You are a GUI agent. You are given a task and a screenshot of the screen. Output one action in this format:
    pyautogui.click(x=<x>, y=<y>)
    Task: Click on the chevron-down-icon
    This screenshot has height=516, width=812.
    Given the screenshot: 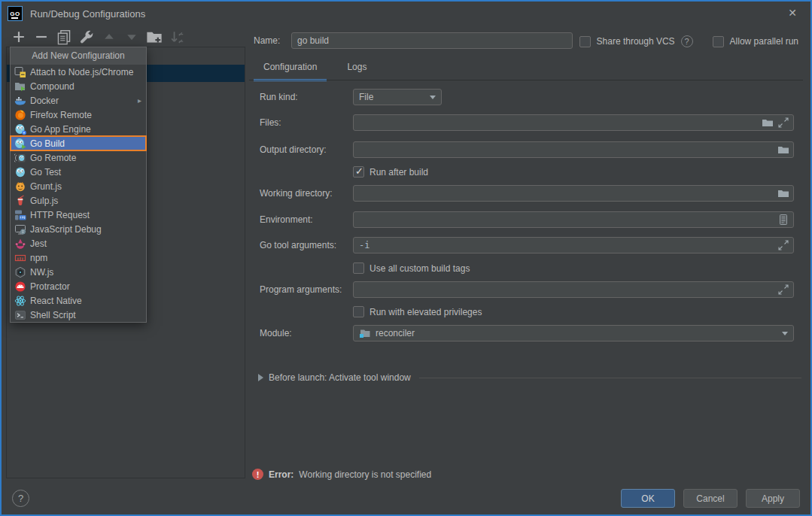 What is the action you would take?
    pyautogui.click(x=433, y=98)
    